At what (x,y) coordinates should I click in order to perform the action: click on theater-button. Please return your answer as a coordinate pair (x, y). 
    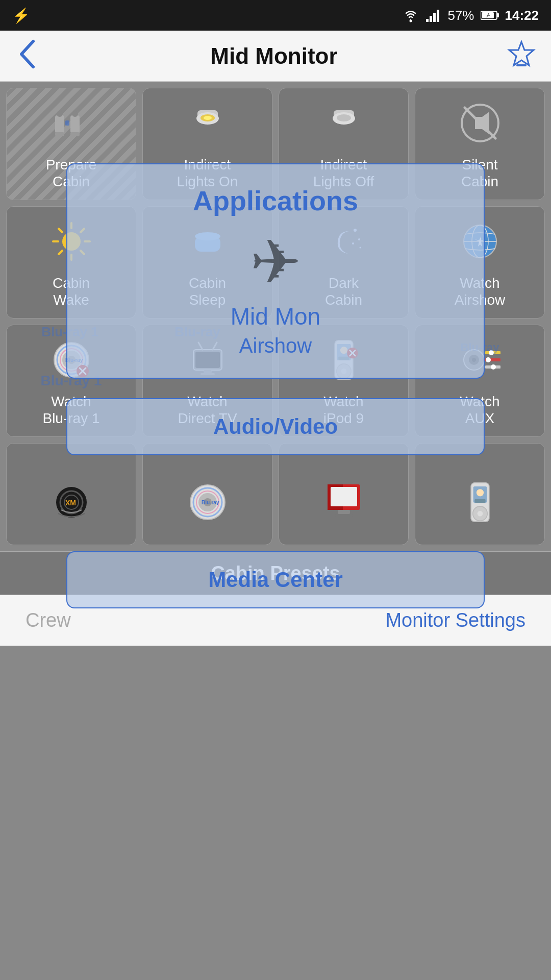
    Looking at the image, I should click on (344, 494).